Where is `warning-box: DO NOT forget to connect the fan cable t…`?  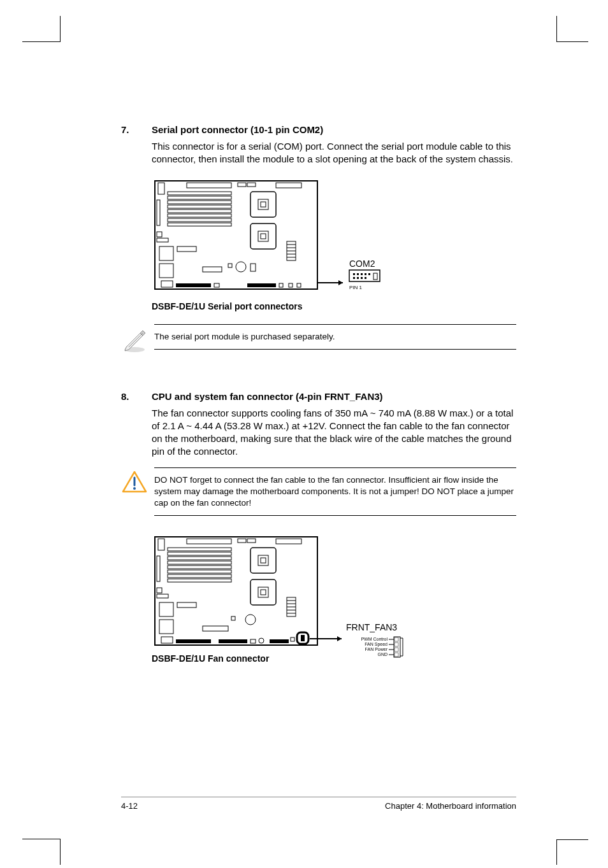 warning-box: DO NOT forget to connect the fan cable t… is located at coordinates (319, 492).